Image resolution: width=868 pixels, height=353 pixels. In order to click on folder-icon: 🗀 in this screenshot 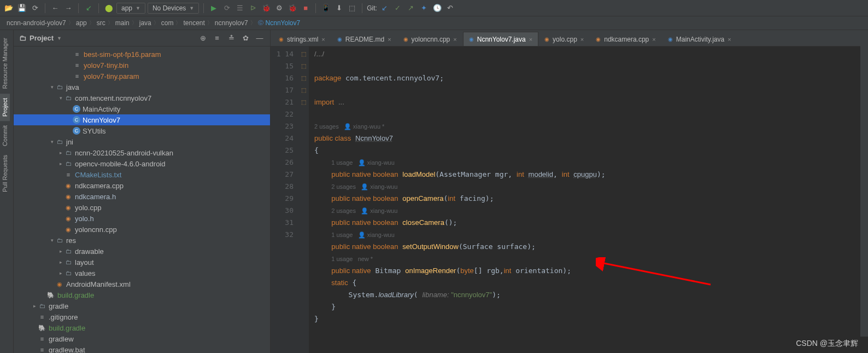, I will do `click(23, 38)`.